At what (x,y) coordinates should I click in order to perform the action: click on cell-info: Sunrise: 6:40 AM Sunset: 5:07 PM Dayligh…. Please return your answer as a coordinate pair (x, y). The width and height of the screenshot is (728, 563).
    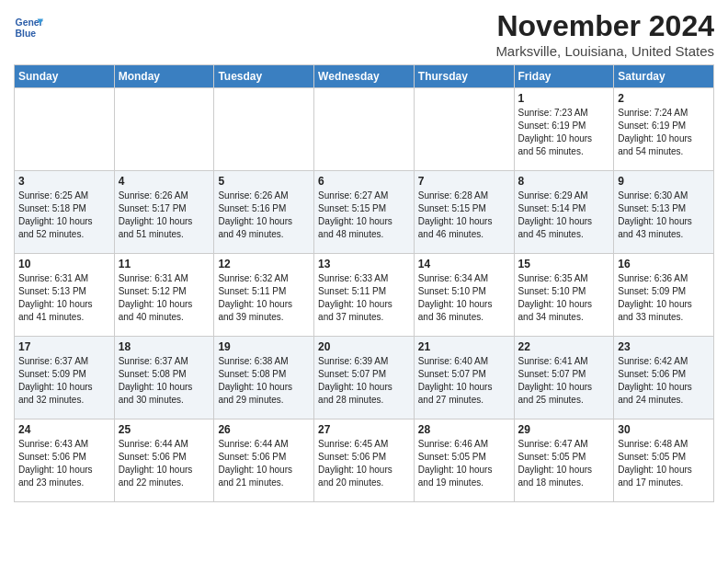
    Looking at the image, I should click on (464, 381).